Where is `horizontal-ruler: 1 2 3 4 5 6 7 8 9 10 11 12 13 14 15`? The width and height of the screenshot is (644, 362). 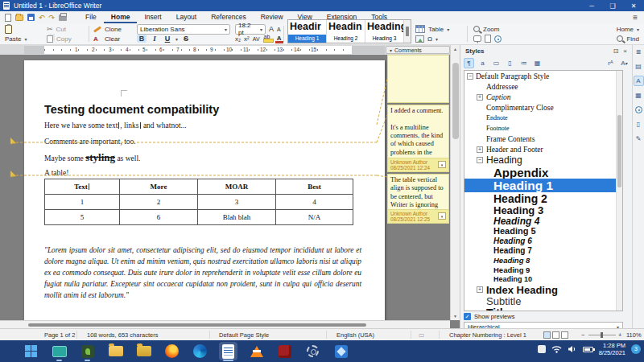
horizontal-ruler: 1 2 3 4 5 6 7 8 9 10 11 12 13 14 15 is located at coordinates (225, 50).